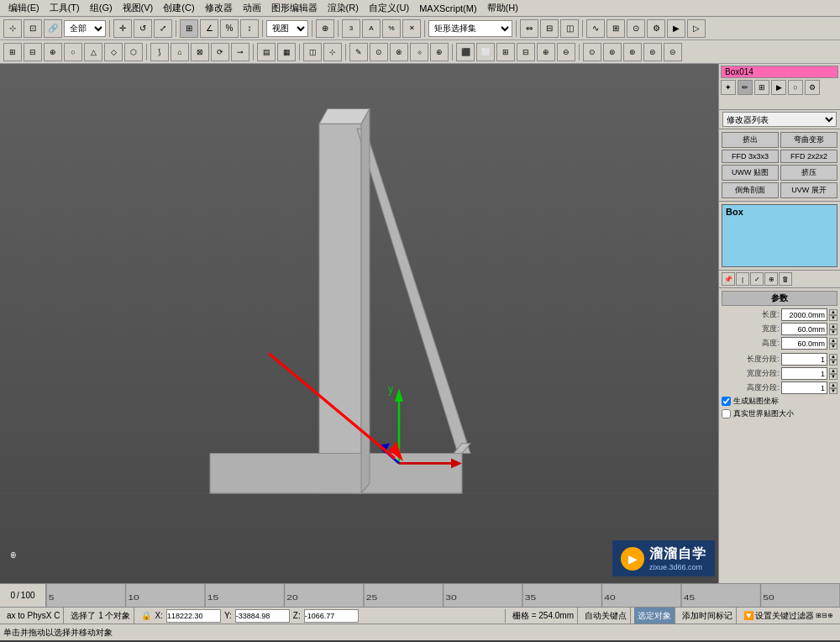 The image size is (840, 642). Describe the element at coordinates (833, 341) in the screenshot. I see `spinner-up3: ▲` at that location.